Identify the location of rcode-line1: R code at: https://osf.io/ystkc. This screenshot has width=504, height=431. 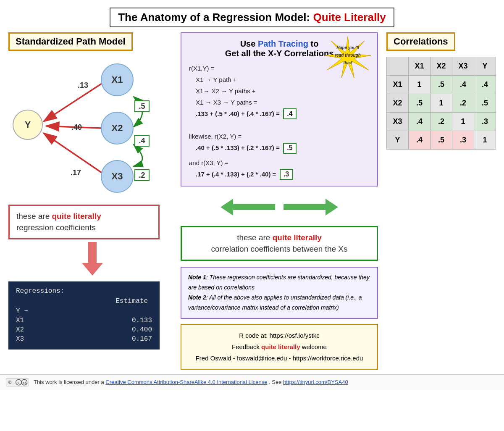
(279, 335).